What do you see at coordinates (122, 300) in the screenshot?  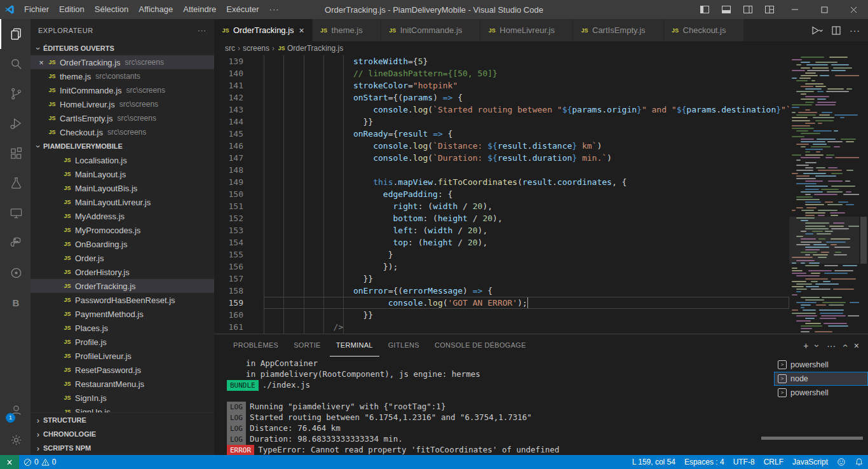 I see `file-passwordhasbeenreset-js: JSPasswordHasBeenReset.js` at bounding box center [122, 300].